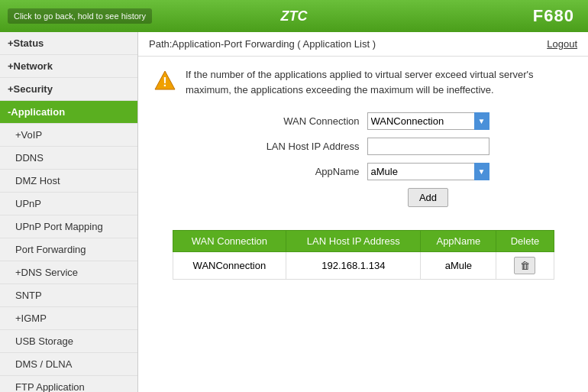  What do you see at coordinates (428, 197) in the screenshot?
I see `add-button-control: Add` at bounding box center [428, 197].